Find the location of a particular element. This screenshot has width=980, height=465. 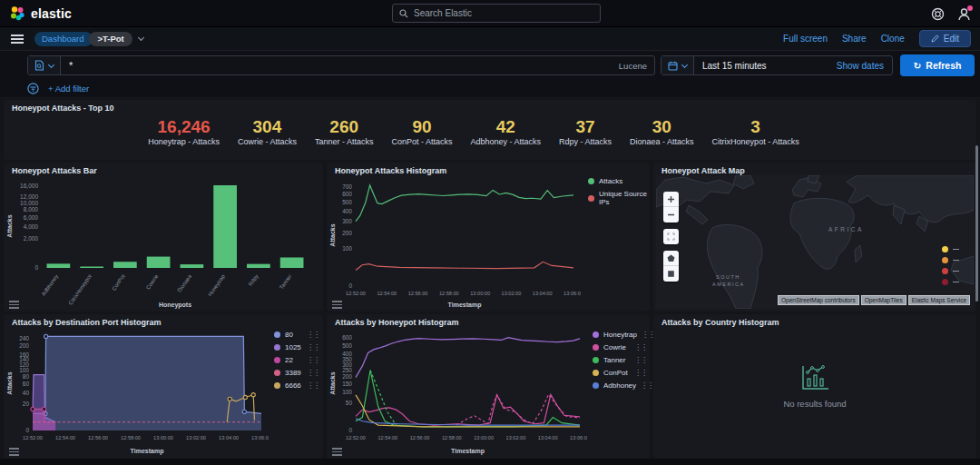

panel-honeypot-attacks-bar: Honeypot Attacks Bar 02,0004,0006,0008,0… is located at coordinates (163, 237).